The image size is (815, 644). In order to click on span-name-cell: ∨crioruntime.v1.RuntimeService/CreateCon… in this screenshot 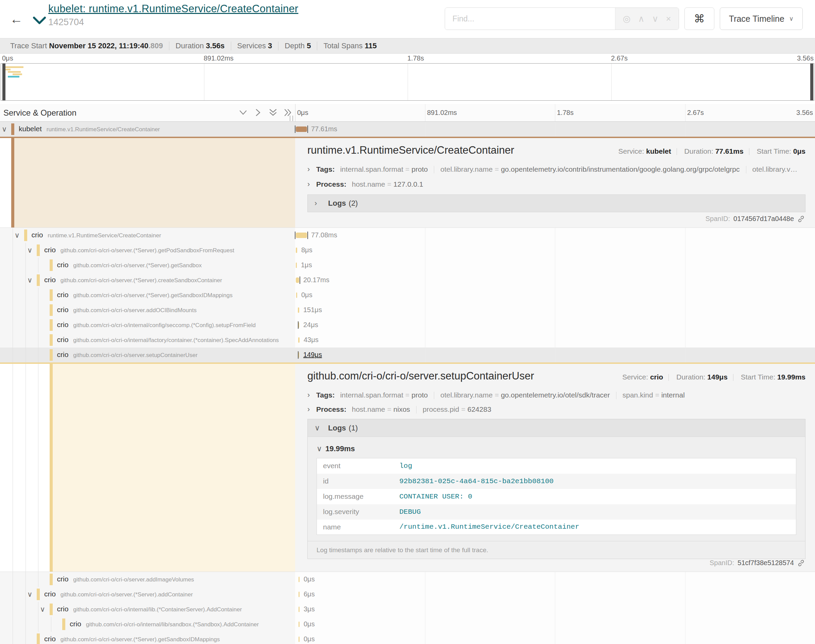, I will do `click(148, 235)`.